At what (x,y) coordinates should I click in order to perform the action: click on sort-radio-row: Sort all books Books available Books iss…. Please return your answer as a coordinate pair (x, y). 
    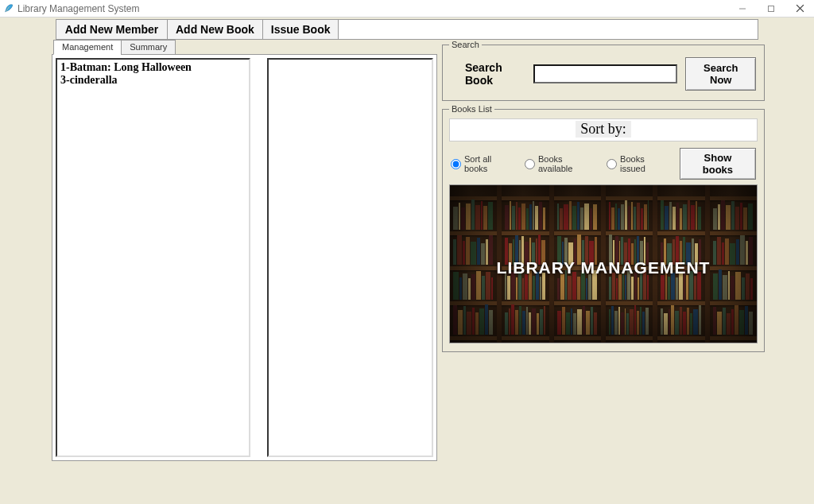
    Looking at the image, I should click on (603, 165).